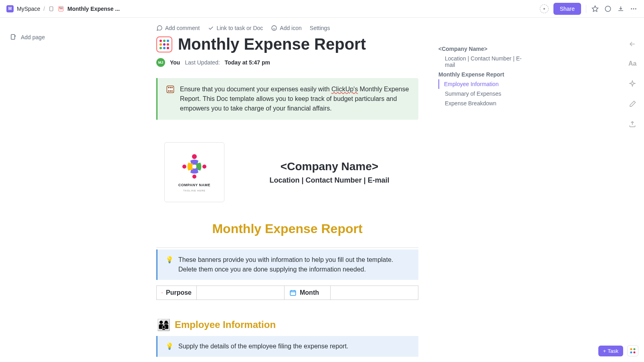  Describe the element at coordinates (287, 99) in the screenshot. I see `intro-callout: Ensure that you document your expenses e…` at that location.